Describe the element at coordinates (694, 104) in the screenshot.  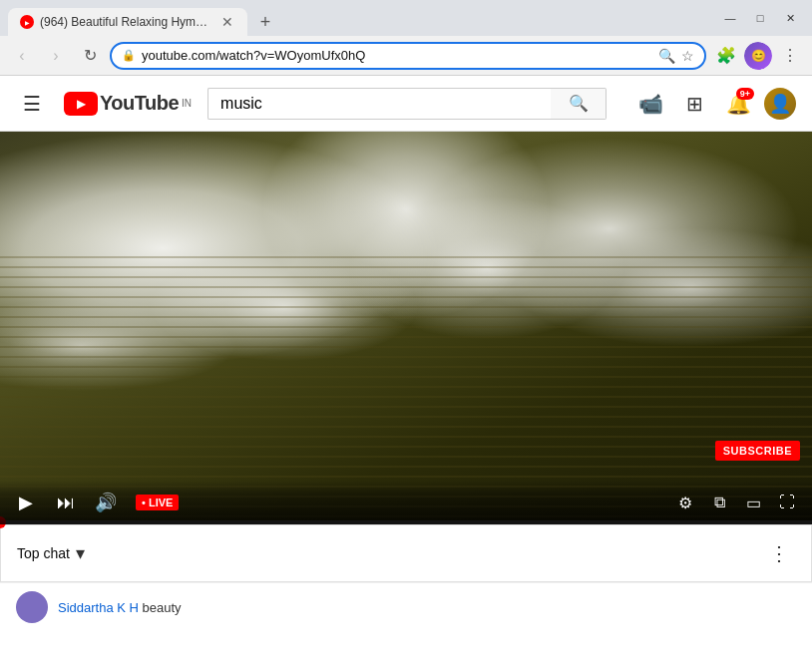
I see `apps-button: ⊞` at that location.